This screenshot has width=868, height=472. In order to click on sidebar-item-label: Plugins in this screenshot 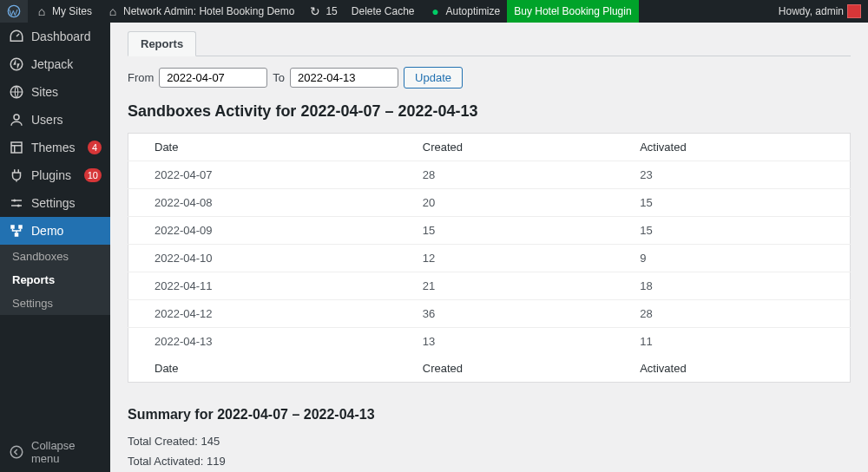, I will do `click(54, 175)`.